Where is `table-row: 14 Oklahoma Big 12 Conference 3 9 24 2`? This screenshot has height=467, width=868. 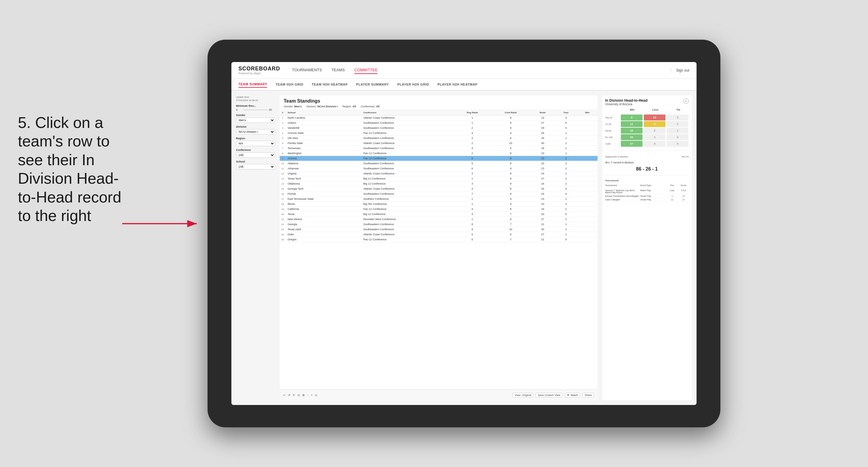 table-row: 14 Oklahoma Big 12 Conference 3 9 24 2 is located at coordinates (439, 184).